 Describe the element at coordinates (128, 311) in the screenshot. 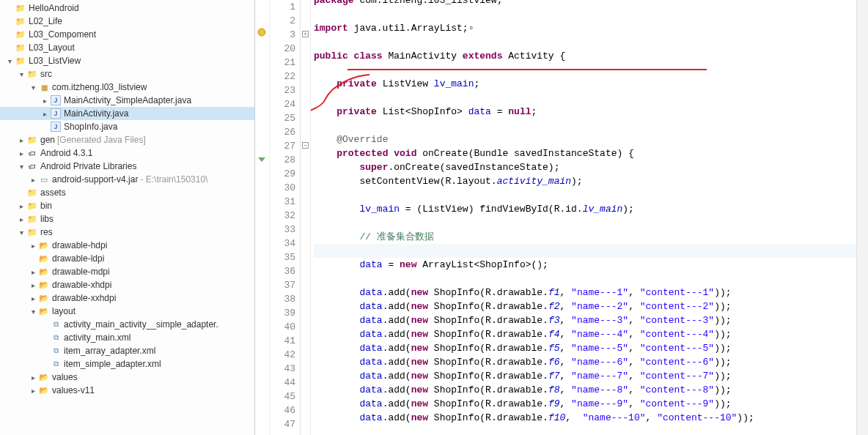

I see `tree-item: layout` at that location.